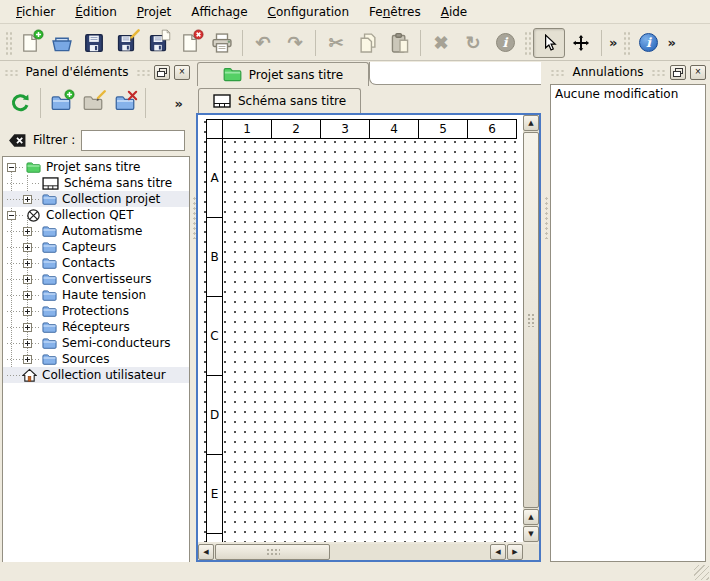  I want to click on toolbar-separator, so click(316, 43).